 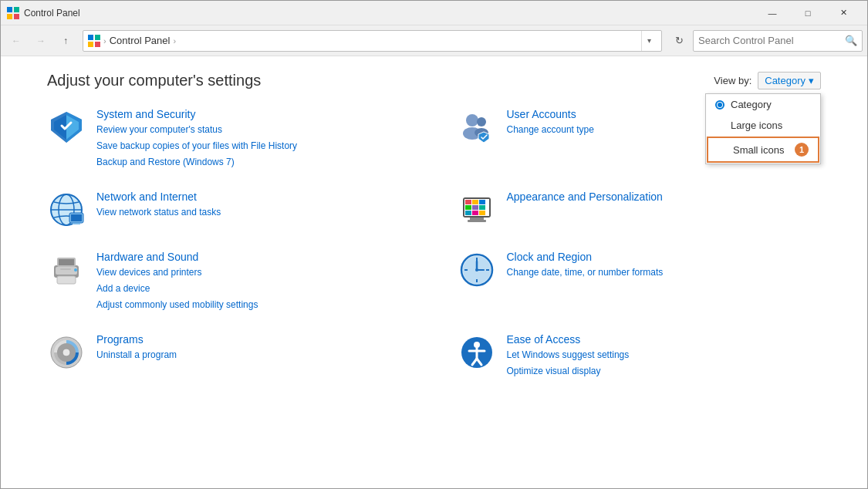 I want to click on breadcrumb-sep-2: ›, so click(x=174, y=41).